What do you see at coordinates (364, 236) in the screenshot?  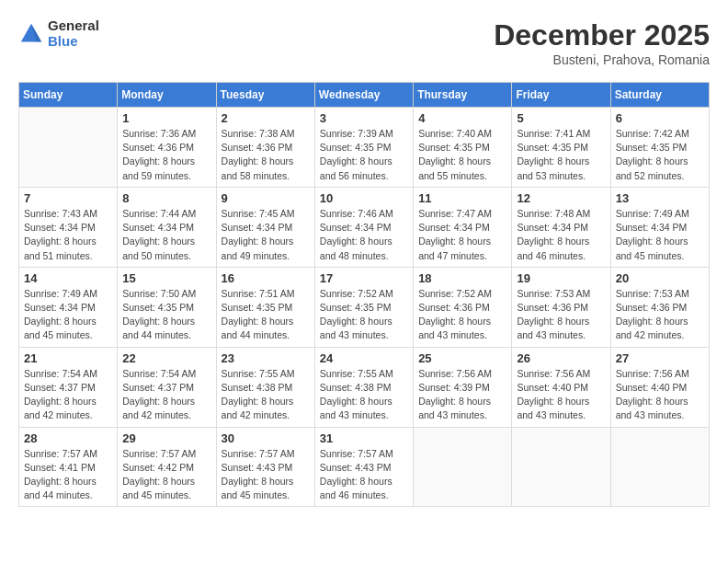 I see `day-info: Sunrise: 7:46 AMSunset: 4:34 PMDaylight:…` at bounding box center [364, 236].